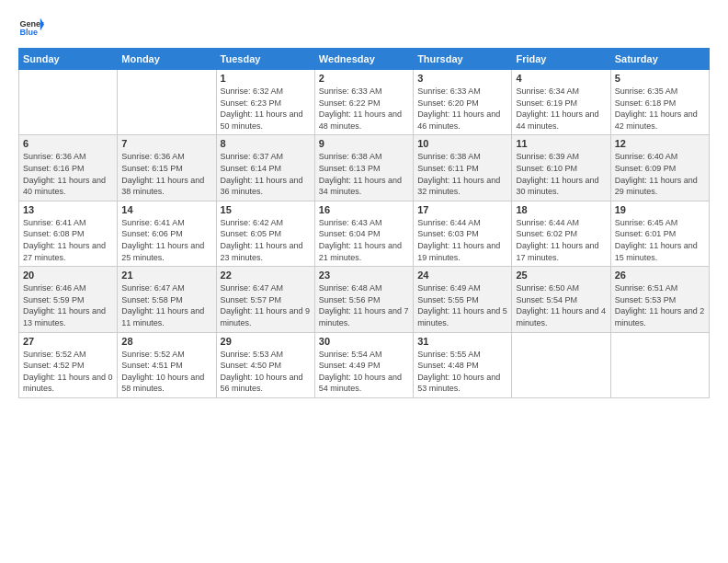 The image size is (728, 563). What do you see at coordinates (463, 167) in the screenshot?
I see `calendar-cell: 10Sunrise: 6:38 AM Sunset: 6:11 PM Dayli…` at bounding box center [463, 167].